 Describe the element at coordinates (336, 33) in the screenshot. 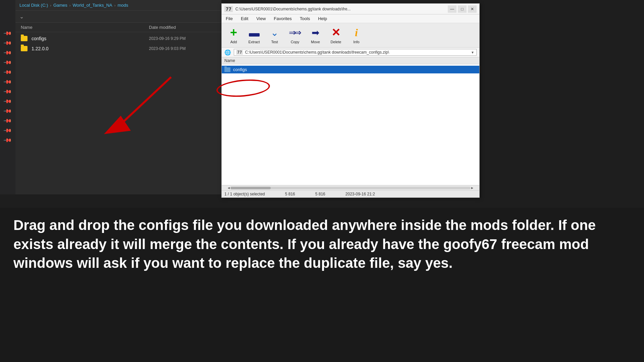

I see `delete-icon: ✕` at that location.